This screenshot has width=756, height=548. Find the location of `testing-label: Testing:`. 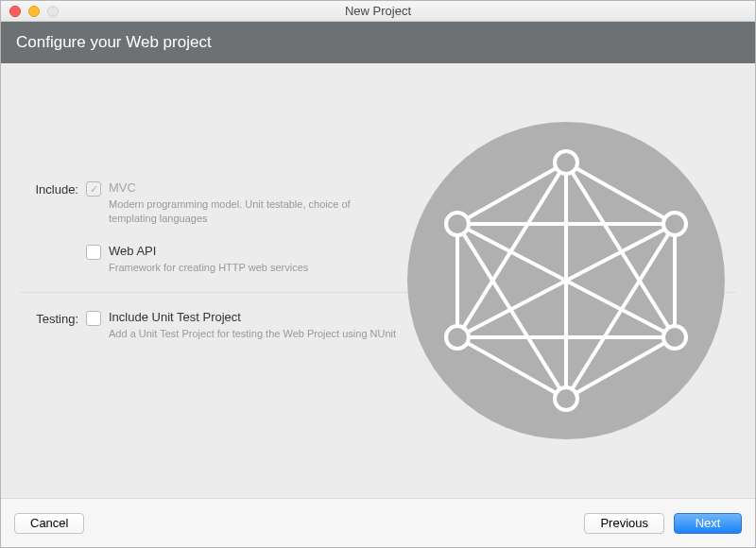

testing-label: Testing: is located at coordinates (53, 317).